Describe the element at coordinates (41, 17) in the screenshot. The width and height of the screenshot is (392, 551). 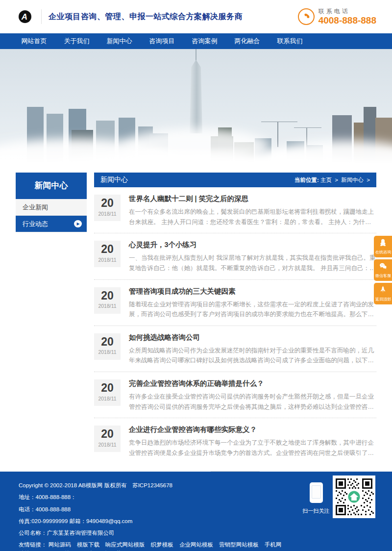
I see `header-divider` at that location.